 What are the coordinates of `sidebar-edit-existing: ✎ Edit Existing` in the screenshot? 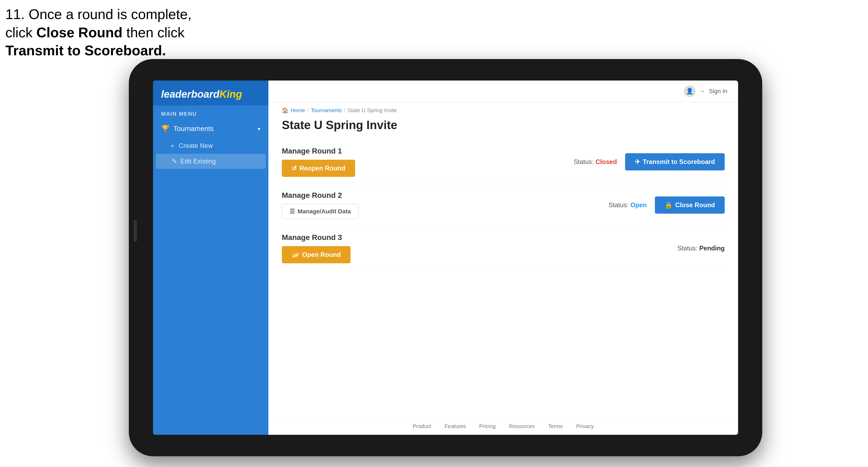 It's located at (211, 161).